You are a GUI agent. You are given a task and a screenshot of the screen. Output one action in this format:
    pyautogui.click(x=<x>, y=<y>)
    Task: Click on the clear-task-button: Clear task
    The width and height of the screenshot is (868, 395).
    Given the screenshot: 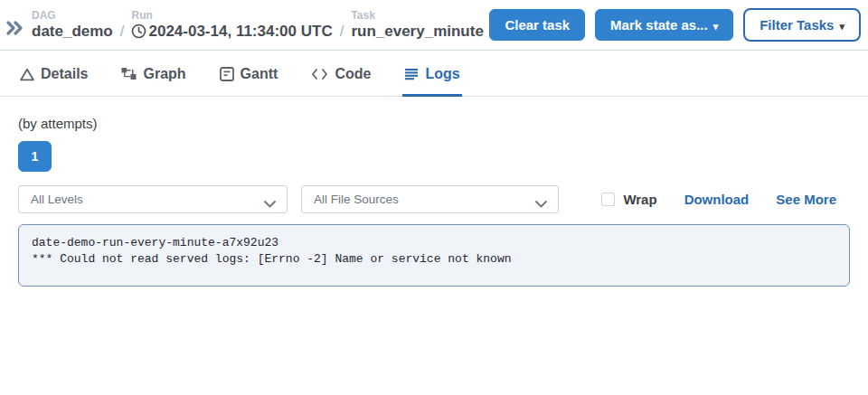 What is the action you would take?
    pyautogui.click(x=537, y=25)
    